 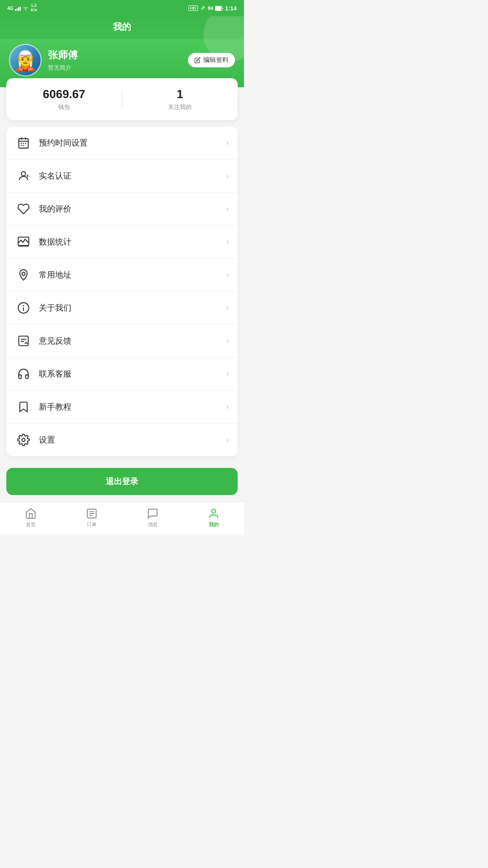 What do you see at coordinates (63, 55) in the screenshot?
I see `user-name: 张师傅` at bounding box center [63, 55].